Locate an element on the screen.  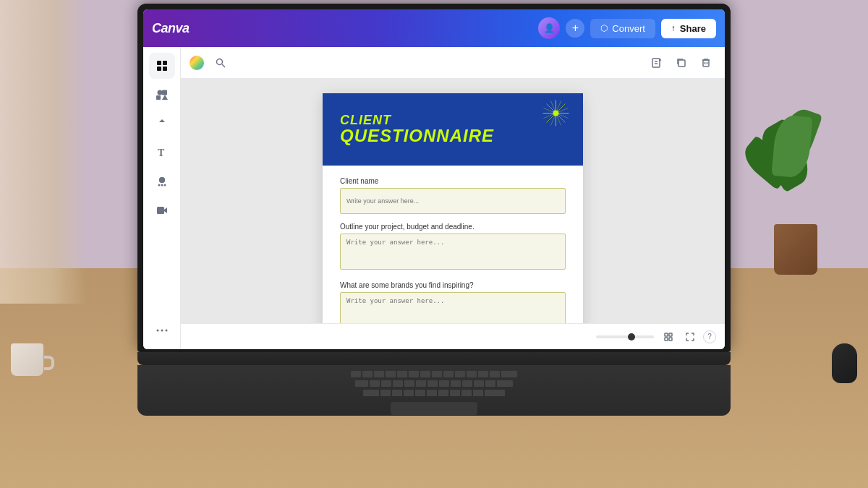
status-icons: ? is located at coordinates (688, 337).